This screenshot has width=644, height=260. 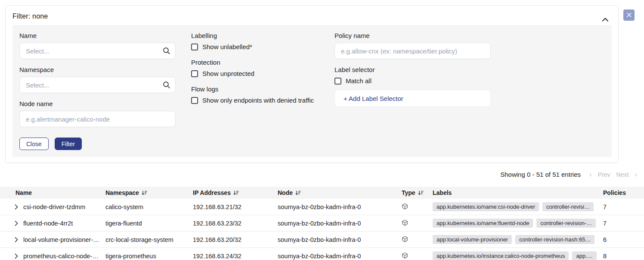 I want to click on labelling-group: Labelling Show unlabelled*, so click(x=265, y=41).